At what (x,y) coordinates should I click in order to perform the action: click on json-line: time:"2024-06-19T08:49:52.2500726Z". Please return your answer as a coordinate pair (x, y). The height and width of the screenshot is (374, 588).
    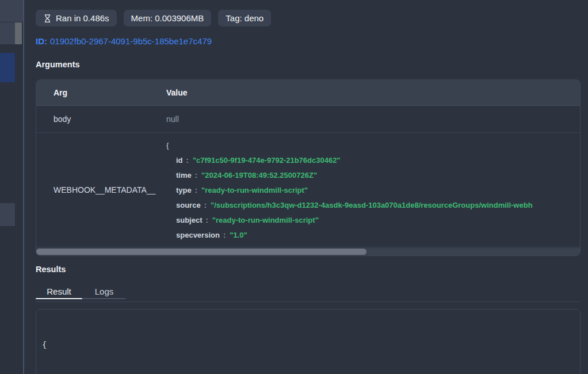
    Looking at the image, I should click on (373, 175).